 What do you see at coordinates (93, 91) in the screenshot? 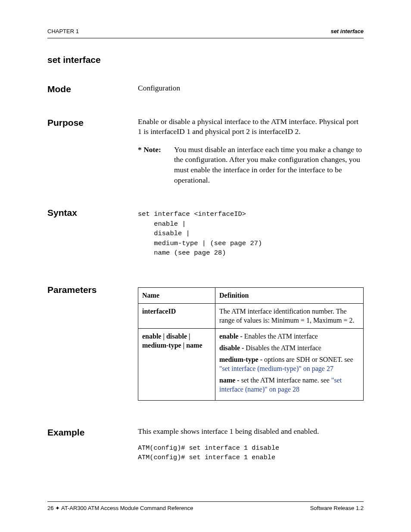
I see `label-mode: Mode` at bounding box center [93, 91].